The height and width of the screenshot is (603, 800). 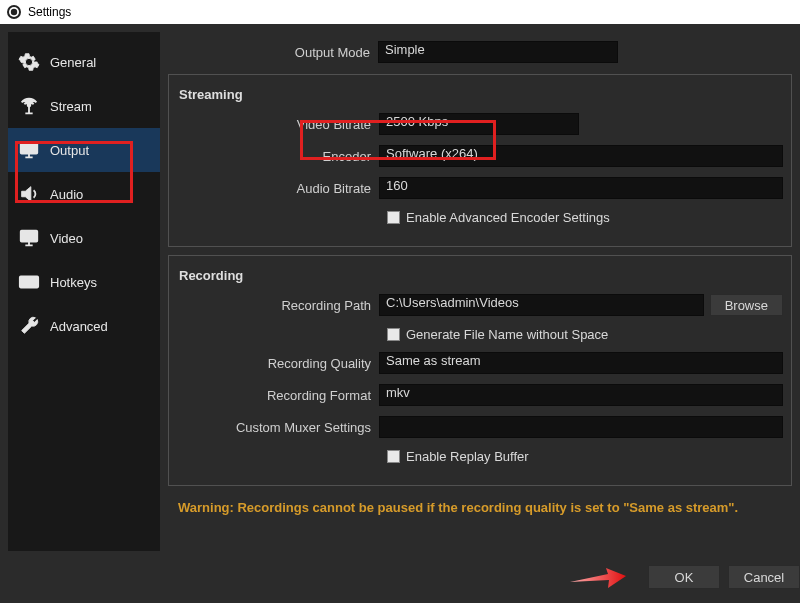 What do you see at coordinates (581, 427) in the screenshot?
I see `muxer-input` at bounding box center [581, 427].